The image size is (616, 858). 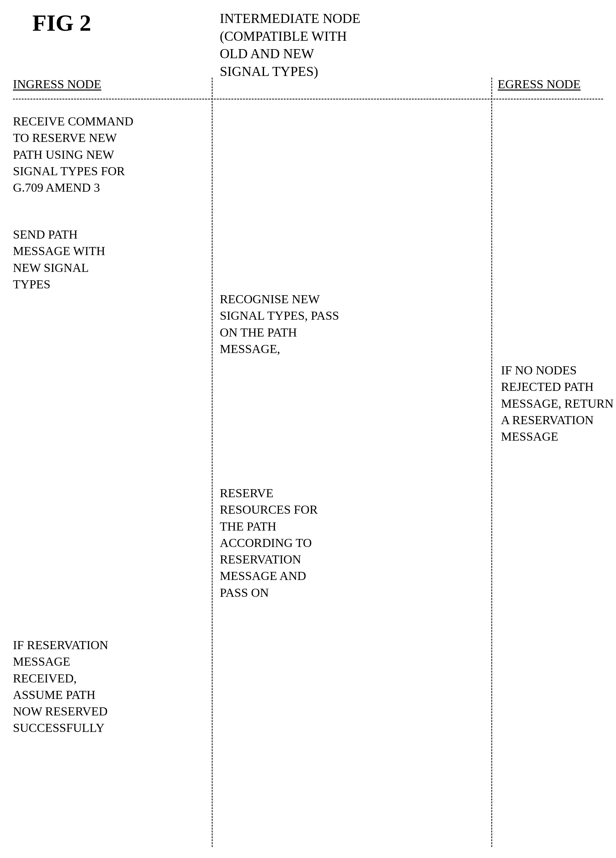 What do you see at coordinates (279, 324) in the screenshot?
I see `recognise-new-block: RECOGNISE NEWSIGNAL TYPES, PASSON THE PA…` at bounding box center [279, 324].